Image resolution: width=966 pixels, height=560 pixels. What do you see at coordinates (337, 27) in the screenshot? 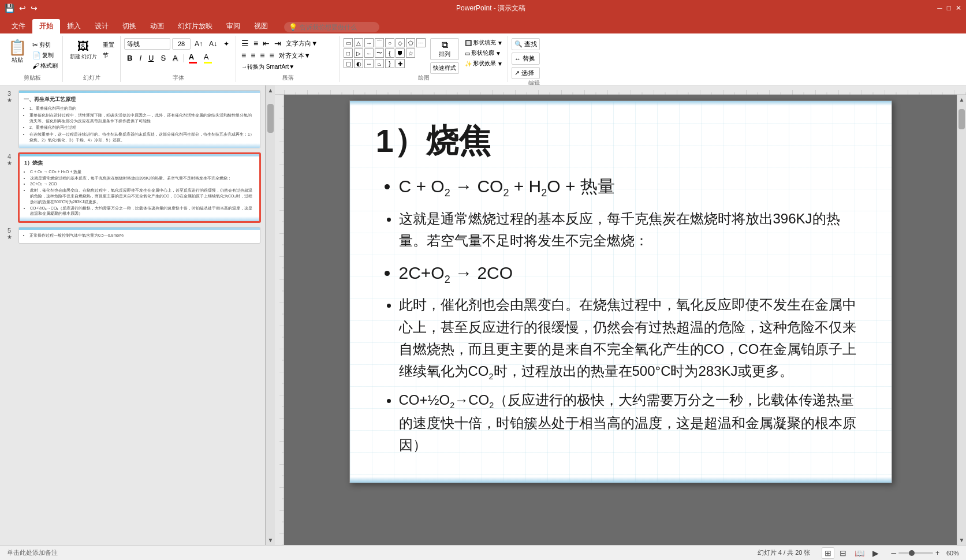
I see `tell-me-input` at bounding box center [337, 27].